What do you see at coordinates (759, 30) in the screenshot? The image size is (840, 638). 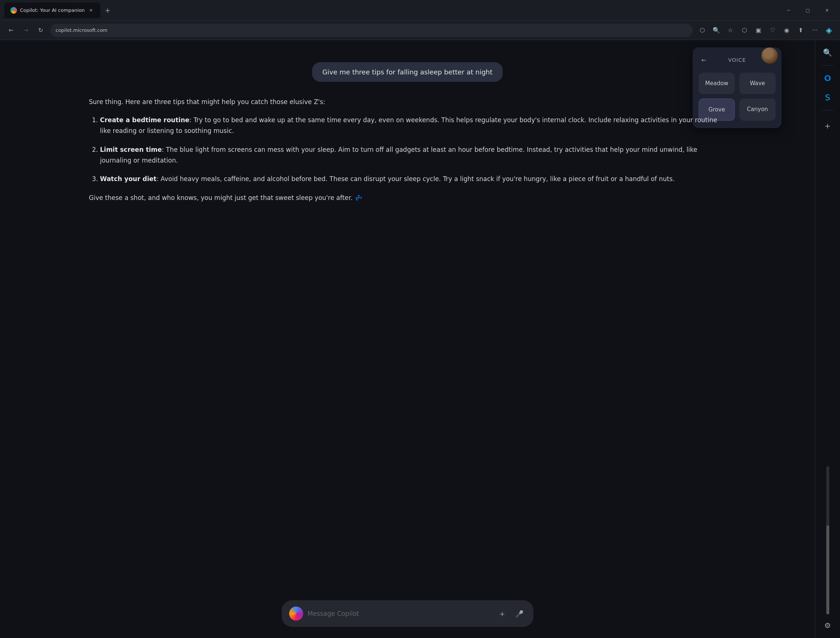 I see `split-button: ▣` at bounding box center [759, 30].